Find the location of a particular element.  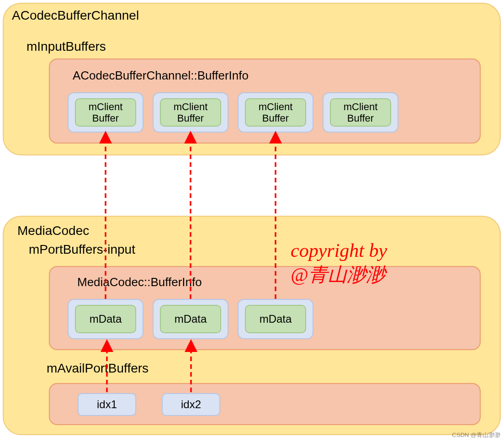

idx-box: idx1 is located at coordinates (107, 405).